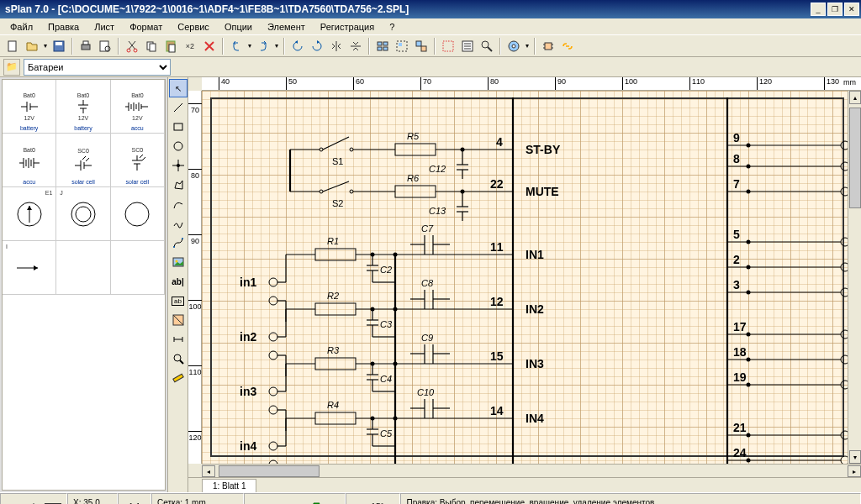 The width and height of the screenshot is (861, 504). What do you see at coordinates (178, 359) in the screenshot?
I see `zoom-tool` at bounding box center [178, 359].